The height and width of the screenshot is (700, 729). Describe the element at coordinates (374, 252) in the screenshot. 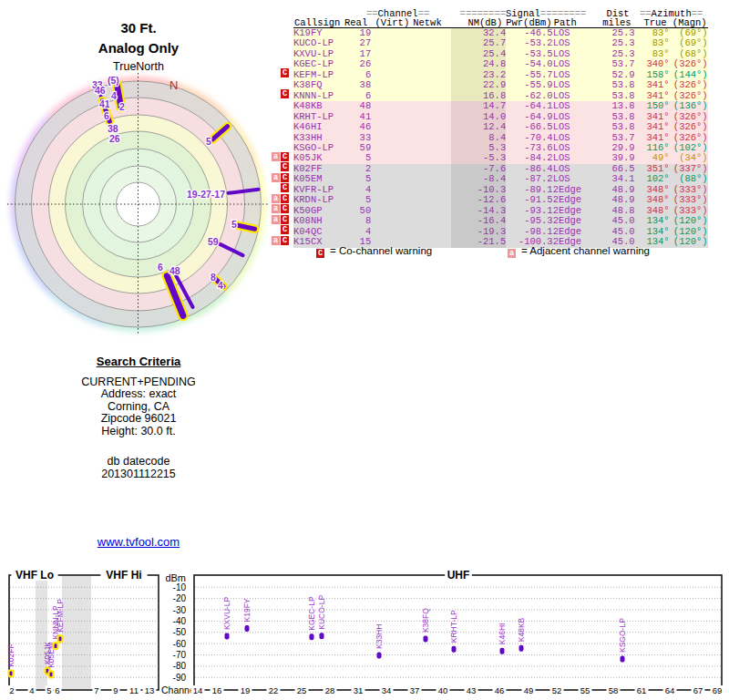

I see `co-channel-legend: C= Co-channel warning` at that location.